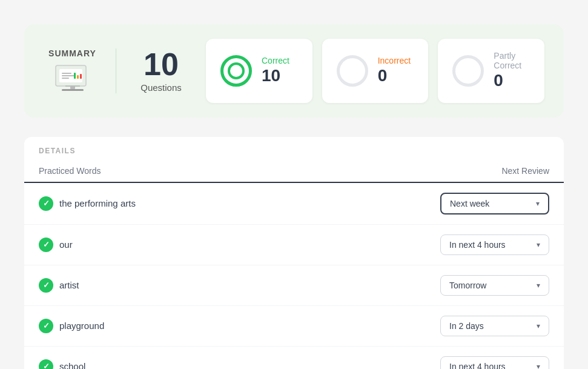  Describe the element at coordinates (73, 53) in the screenshot. I see `summary-title: SUMMARY` at that location.